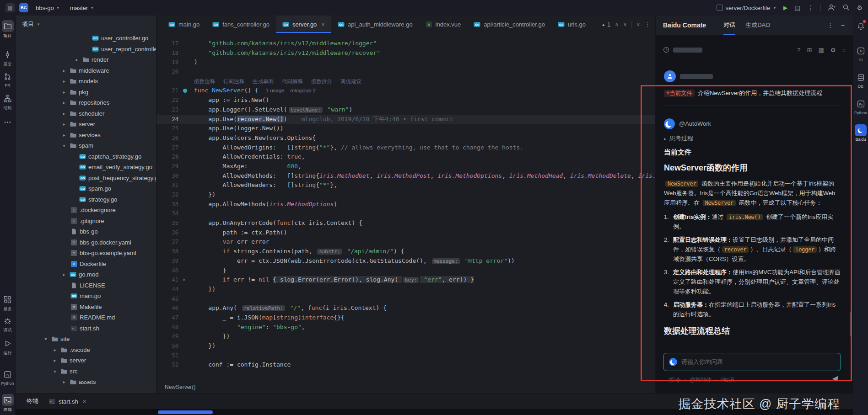  Describe the element at coordinates (86, 135) in the screenshot. I see `tree-item-services: ▸services` at that location.